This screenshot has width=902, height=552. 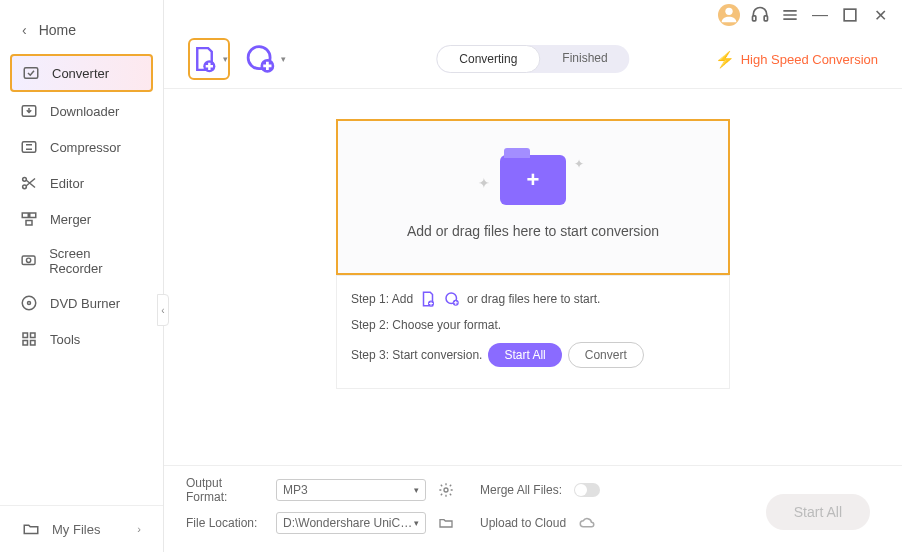 I want to click on file-location-select: D:\Wondershare UniConverter ▾, so click(x=351, y=523).